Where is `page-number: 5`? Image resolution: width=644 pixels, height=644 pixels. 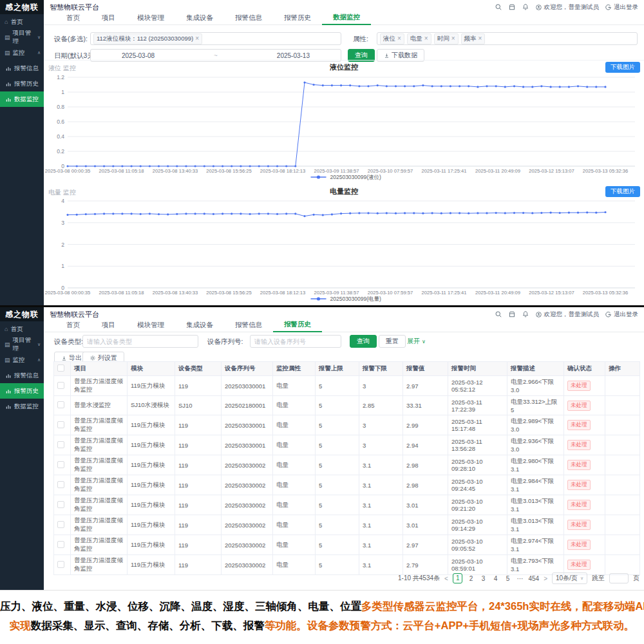 page-number: 5 is located at coordinates (507, 578).